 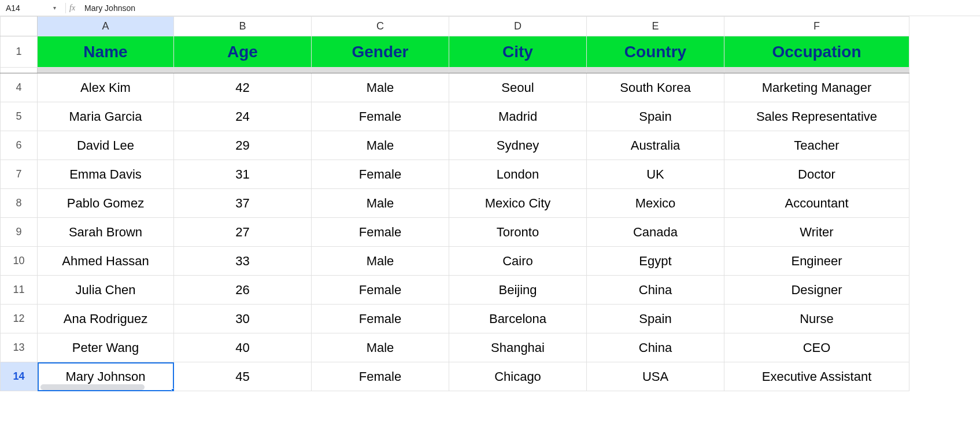 I want to click on cell-occupation: Marketing Manager, so click(x=817, y=88).